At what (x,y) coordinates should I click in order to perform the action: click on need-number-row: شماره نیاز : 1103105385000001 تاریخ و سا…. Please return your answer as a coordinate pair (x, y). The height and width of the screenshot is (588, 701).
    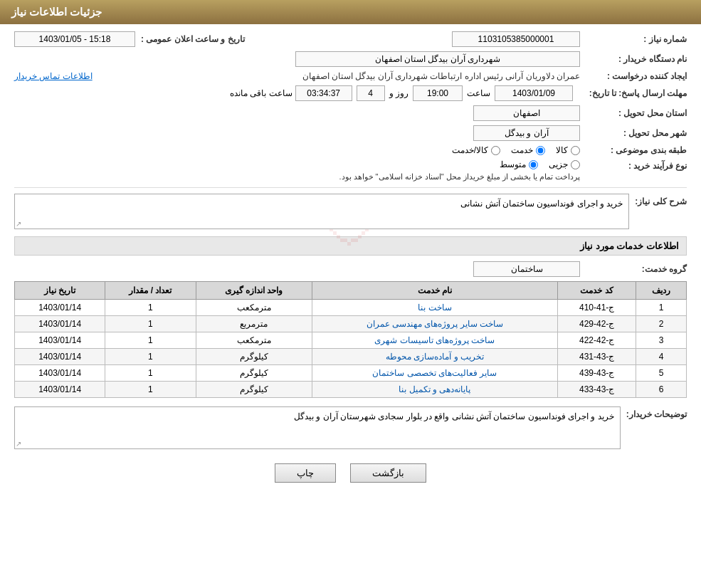
    Looking at the image, I should click on (350, 39).